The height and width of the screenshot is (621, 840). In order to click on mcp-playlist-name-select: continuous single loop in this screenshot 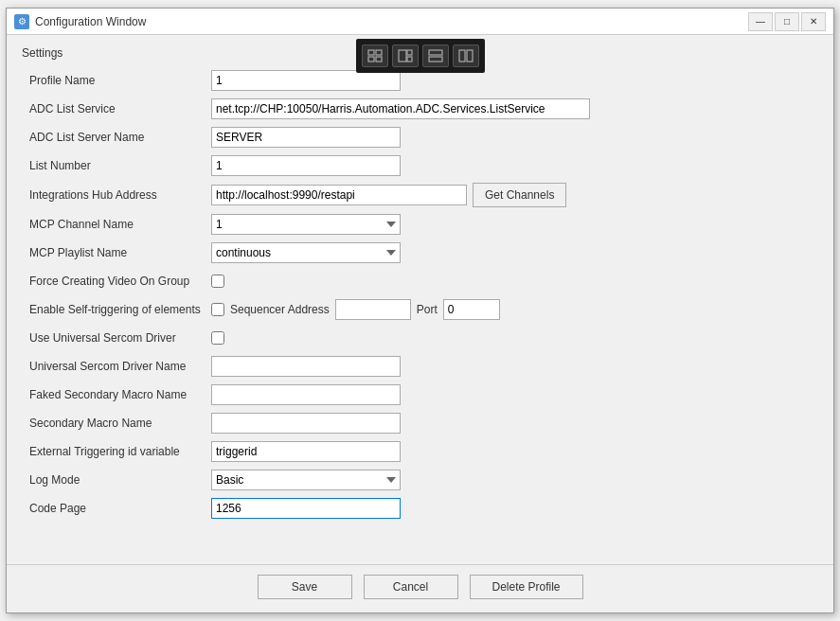, I will do `click(306, 253)`.